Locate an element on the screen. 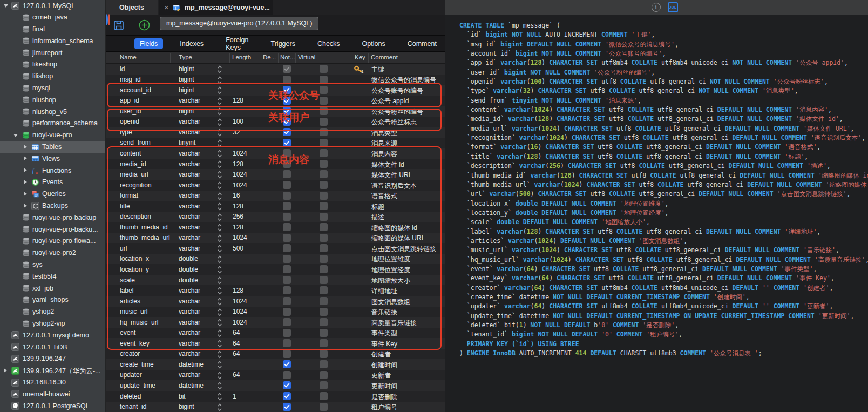  sidebar-item-niushop: niushop is located at coordinates (53, 100).